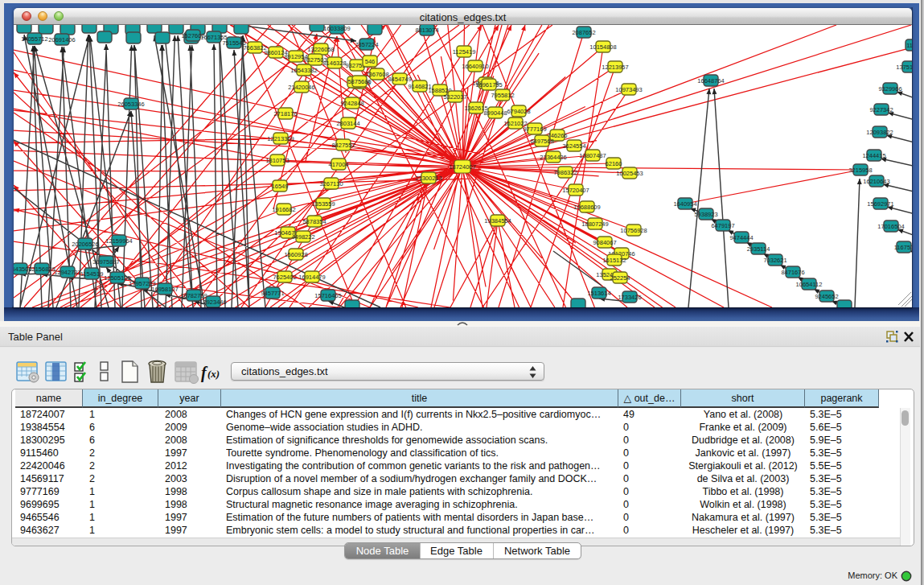 This screenshot has height=585, width=924. What do you see at coordinates (34, 39) in the screenshot?
I see `svg-text: 14055712` at bounding box center [34, 39].